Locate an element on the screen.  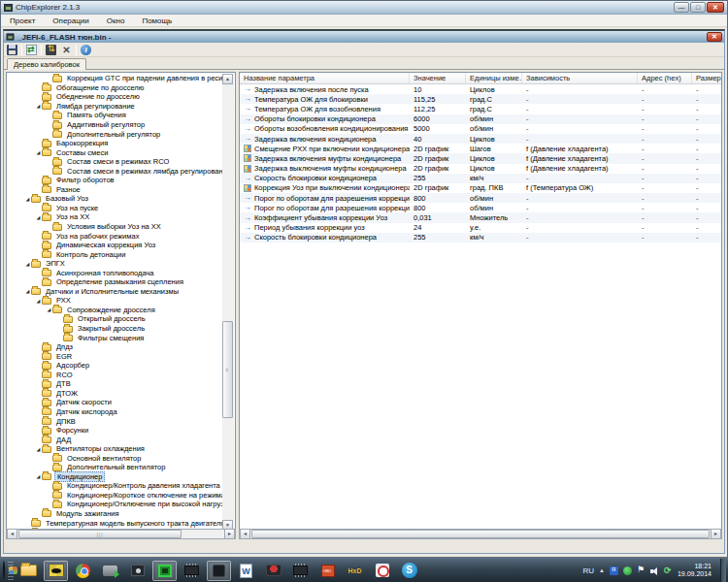
tree-item: Асинхронная топливоподача is located at coordinates (115, 273).